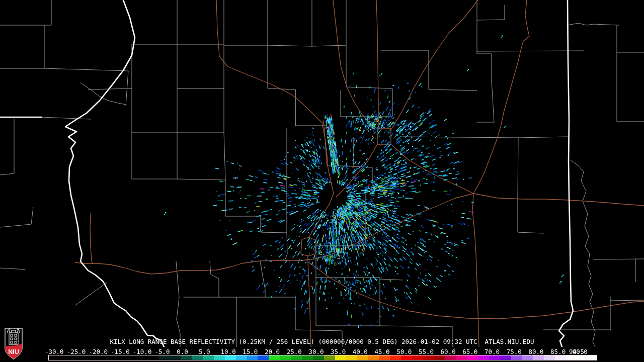 The image size is (644, 362). What do you see at coordinates (98, 352) in the screenshot?
I see `colorbar-label: -20.0` at bounding box center [98, 352].